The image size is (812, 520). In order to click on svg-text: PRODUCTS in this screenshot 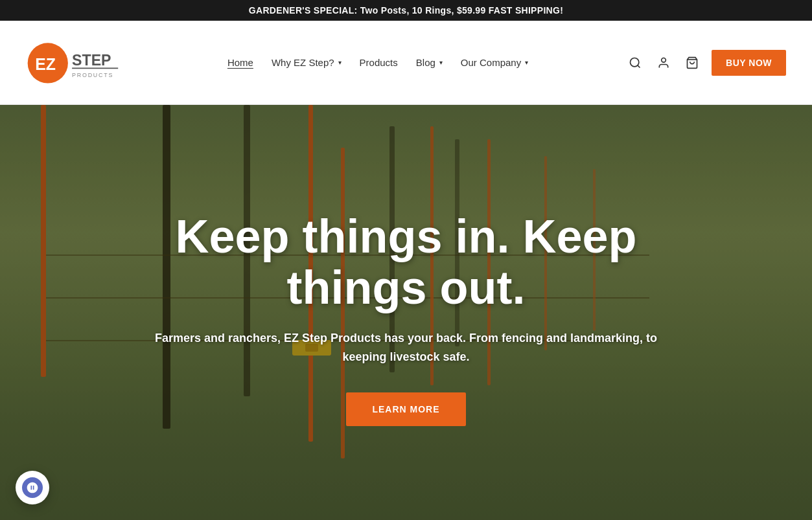, I will do `click(93, 74)`.